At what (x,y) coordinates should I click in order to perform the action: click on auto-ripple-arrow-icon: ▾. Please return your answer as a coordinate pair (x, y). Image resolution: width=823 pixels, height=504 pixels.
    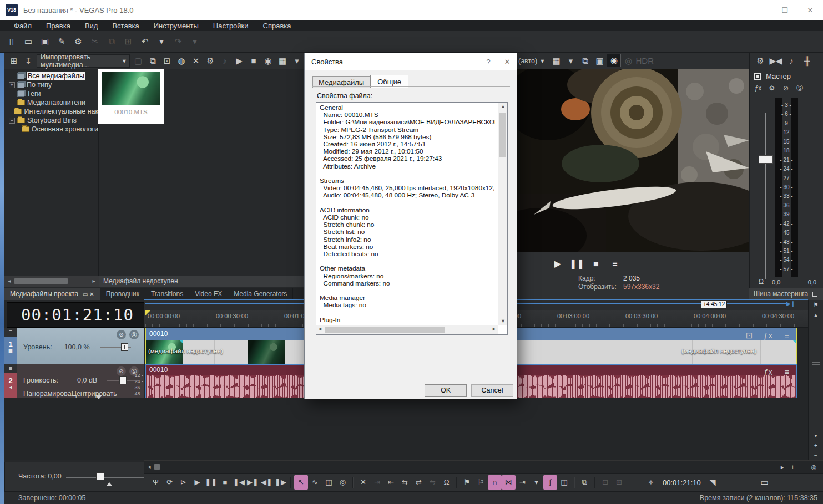
    Looking at the image, I should click on (536, 482).